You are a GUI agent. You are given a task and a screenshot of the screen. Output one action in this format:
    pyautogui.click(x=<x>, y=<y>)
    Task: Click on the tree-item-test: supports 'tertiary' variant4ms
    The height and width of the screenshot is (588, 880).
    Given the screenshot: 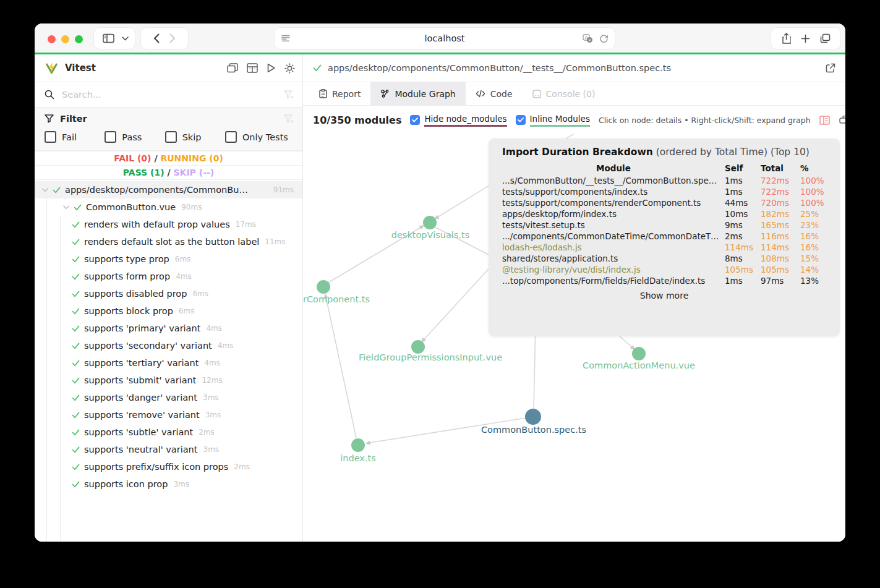 What is the action you would take?
    pyautogui.click(x=168, y=363)
    